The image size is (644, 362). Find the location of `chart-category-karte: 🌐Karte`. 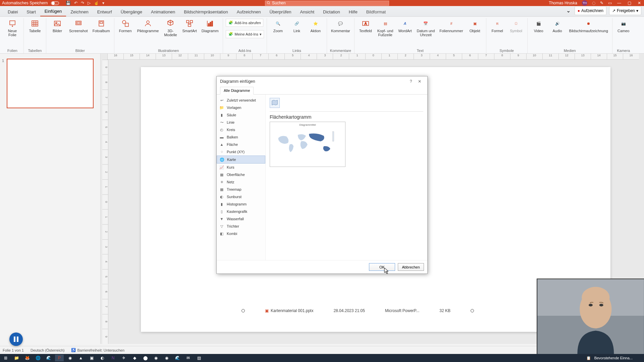

chart-category-karte: 🌐Karte is located at coordinates (241, 160).